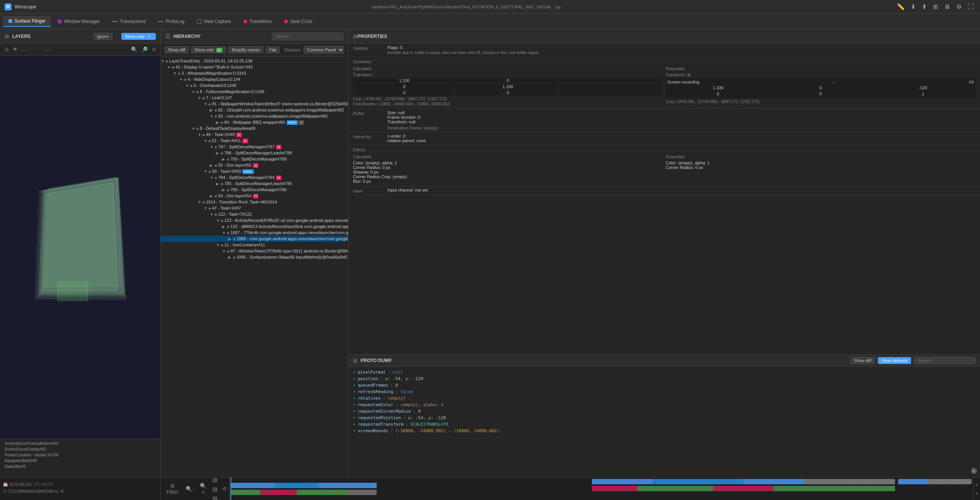 This screenshot has width=980, height=500. I want to click on tree-node: ▶◈84 - Wallpaper BBQ wrapper#84HWCV, so click(254, 122).